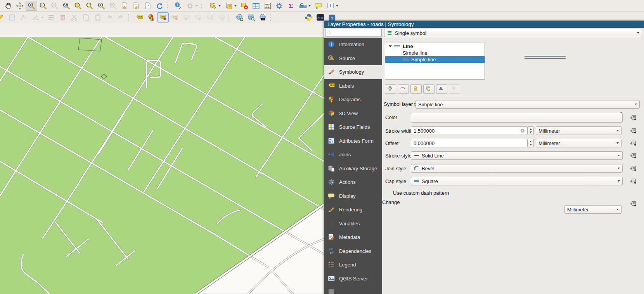 The image size is (644, 294). What do you see at coordinates (215, 6) in the screenshot?
I see `select-features-button` at bounding box center [215, 6].